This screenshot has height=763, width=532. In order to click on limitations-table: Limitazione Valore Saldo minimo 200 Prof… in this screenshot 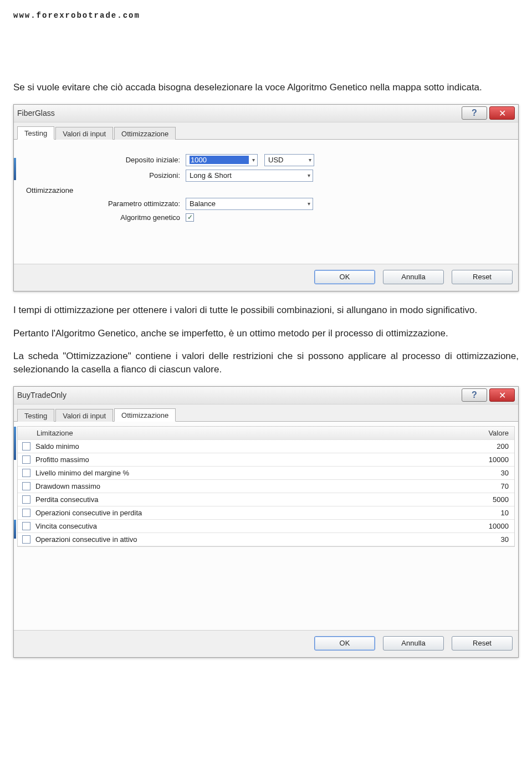, I will do `click(266, 487)`.